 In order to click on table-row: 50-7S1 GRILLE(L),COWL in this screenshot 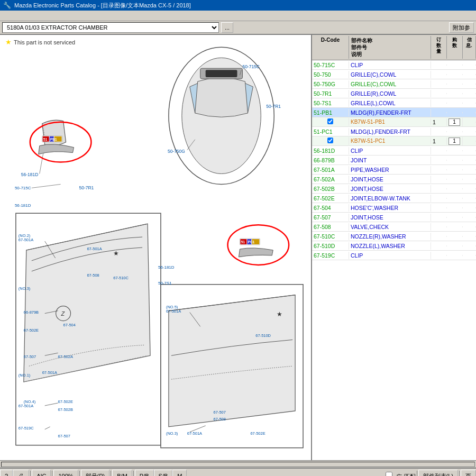, I will do `click(394, 103)`.